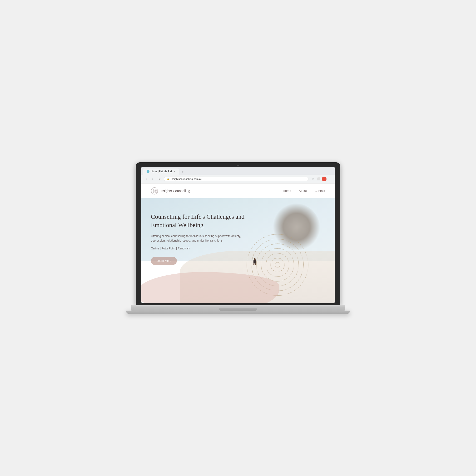  I want to click on tab-title: Home | Patricia Risk, so click(162, 171).